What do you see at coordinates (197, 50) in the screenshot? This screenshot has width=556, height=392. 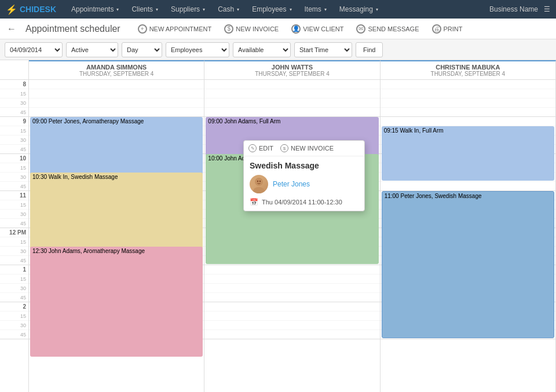 I see `employee-filter: Employees` at bounding box center [197, 50].